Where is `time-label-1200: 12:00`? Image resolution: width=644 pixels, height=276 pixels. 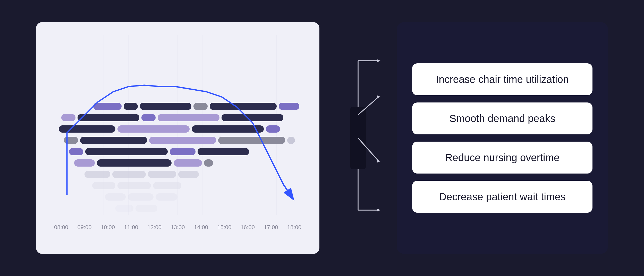 time-label-1200: 12:00 is located at coordinates (155, 227).